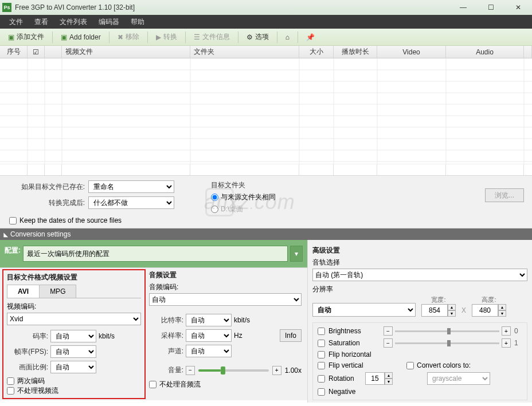  I want to click on pin-icon: 📌, so click(311, 37).